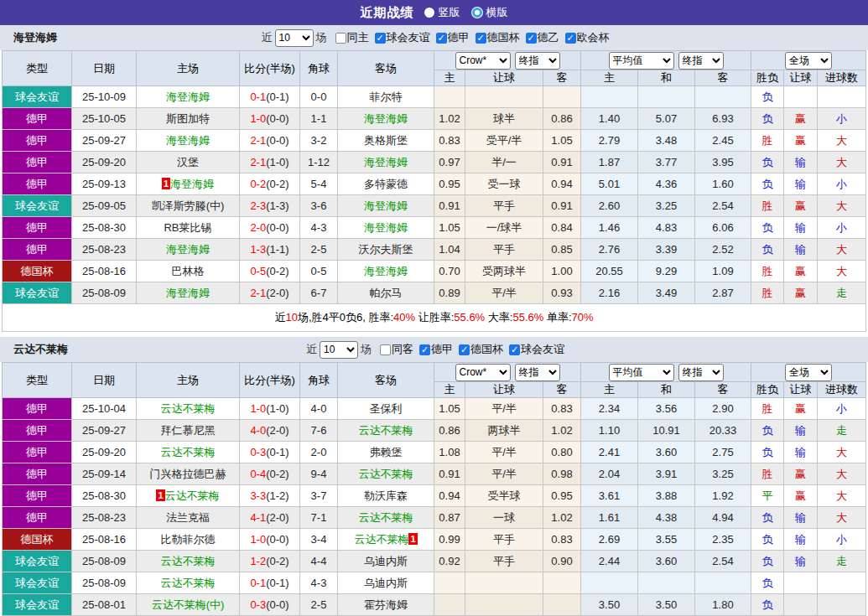 This screenshot has height=616, width=868. Describe the element at coordinates (562, 496) in the screenshot. I see `odds-away-cell: 0.95` at that location.